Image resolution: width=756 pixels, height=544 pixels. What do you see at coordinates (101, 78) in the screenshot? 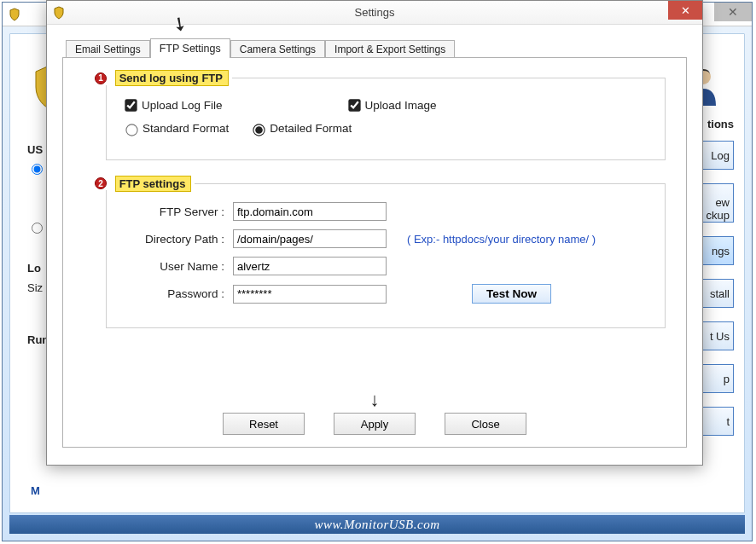
I see `badge-1: 1` at bounding box center [101, 78].